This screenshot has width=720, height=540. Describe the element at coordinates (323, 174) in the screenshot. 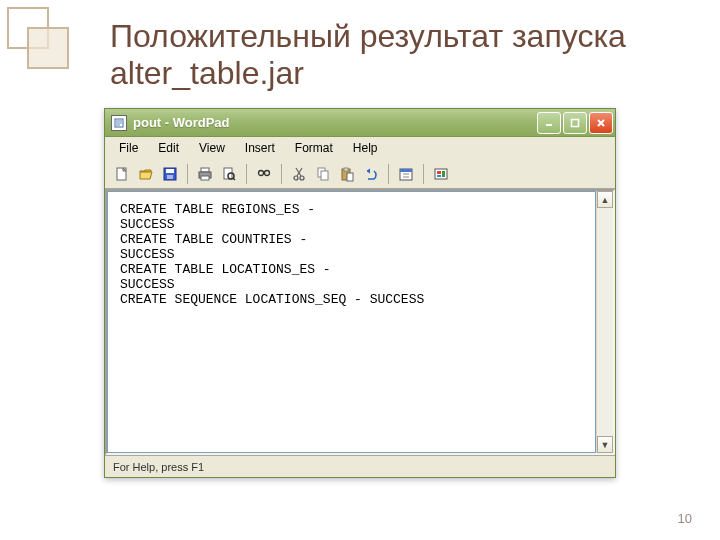

I see `copy-icon` at that location.